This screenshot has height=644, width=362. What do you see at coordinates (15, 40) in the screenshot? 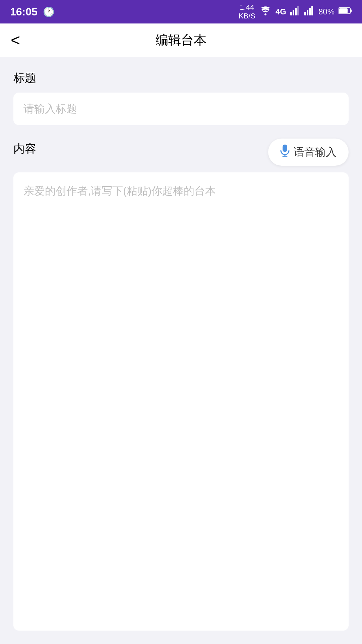
I see `back-button: <` at bounding box center [15, 40].